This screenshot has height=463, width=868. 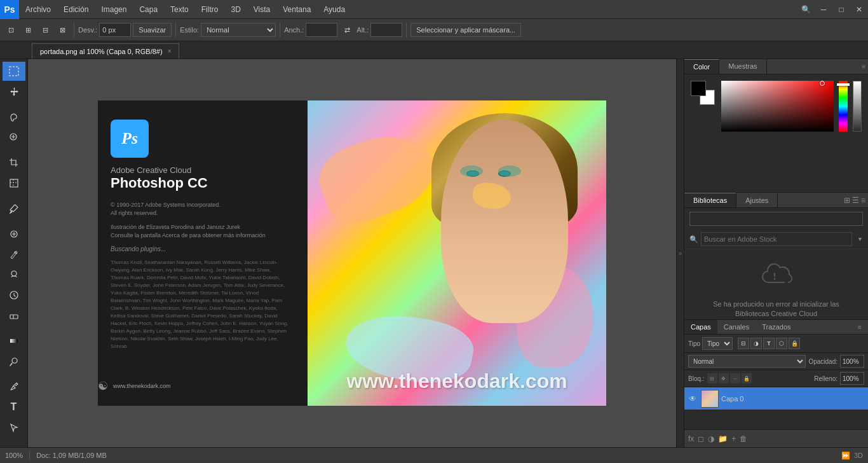 What do you see at coordinates (747, 378) in the screenshot?
I see `lock-all-icon: 🔒` at bounding box center [747, 378].